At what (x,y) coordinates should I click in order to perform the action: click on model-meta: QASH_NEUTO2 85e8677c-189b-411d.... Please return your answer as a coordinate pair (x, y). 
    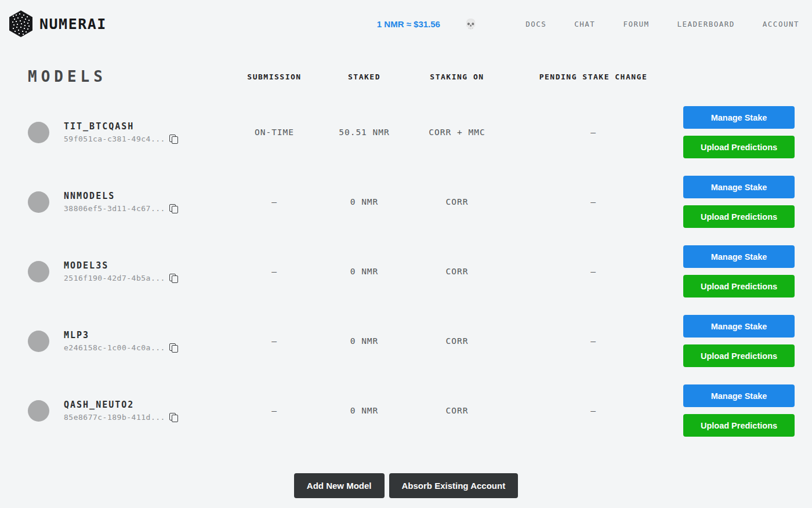
    Looking at the image, I should click on (121, 411).